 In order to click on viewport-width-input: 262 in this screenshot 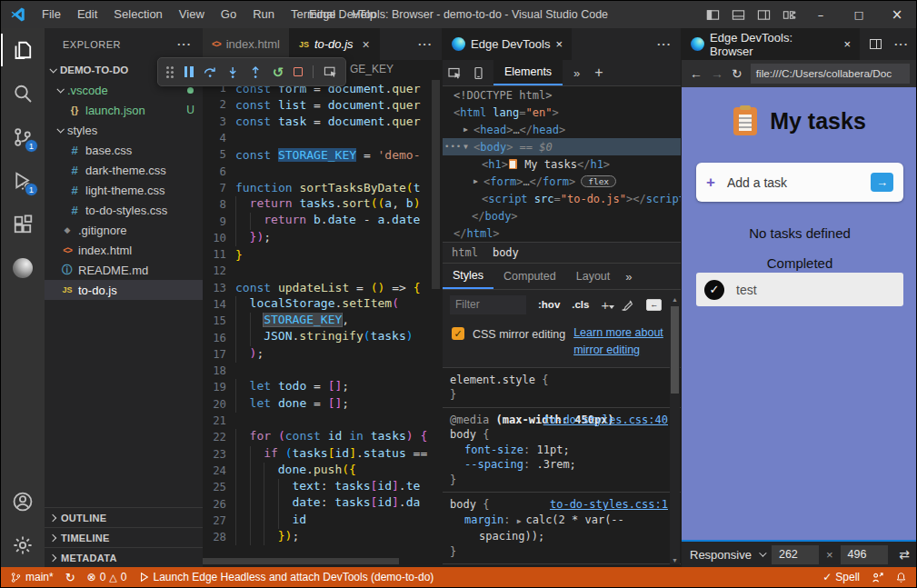, I will do `click(795, 554)`.